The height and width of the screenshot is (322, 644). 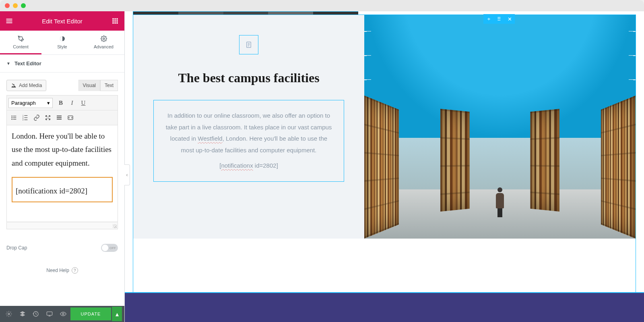 I want to click on fullscreen-button, so click(x=48, y=118).